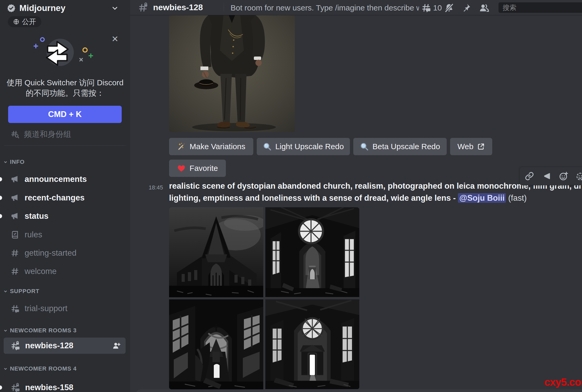 This screenshot has height=392, width=582. I want to click on pinned-messages-icon, so click(466, 8).